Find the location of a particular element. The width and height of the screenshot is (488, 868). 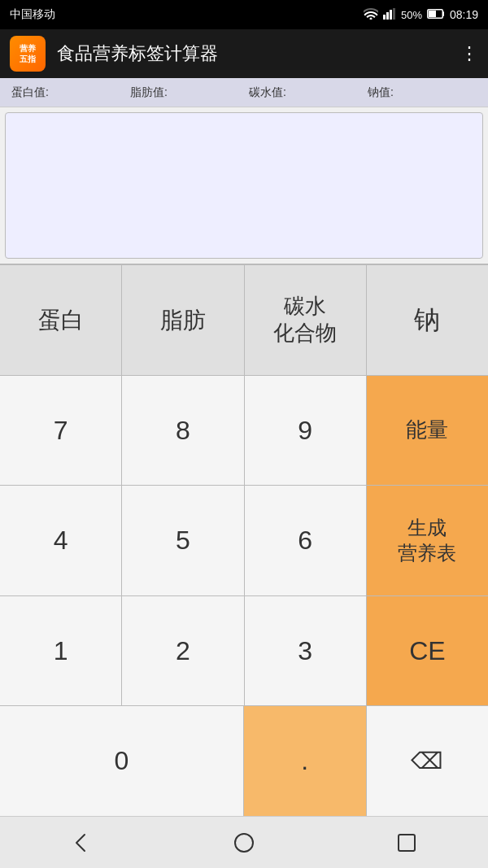

recents-button is located at coordinates (407, 843).